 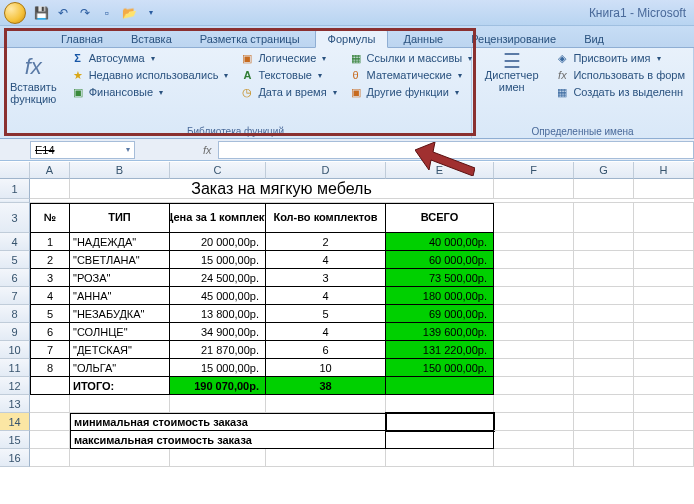 I want to click on totals-price: 190 070,00р., so click(x=218, y=386).